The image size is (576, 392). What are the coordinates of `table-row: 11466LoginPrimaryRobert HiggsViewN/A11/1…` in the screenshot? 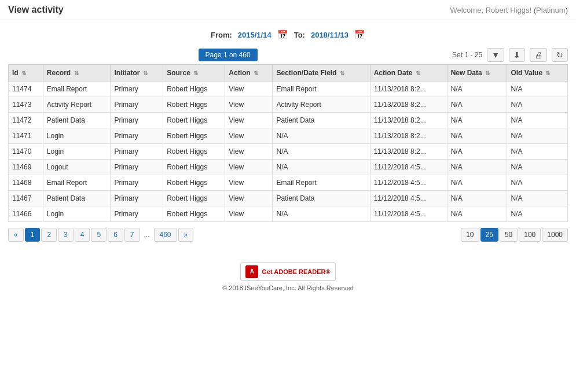 It's located at (288, 214).